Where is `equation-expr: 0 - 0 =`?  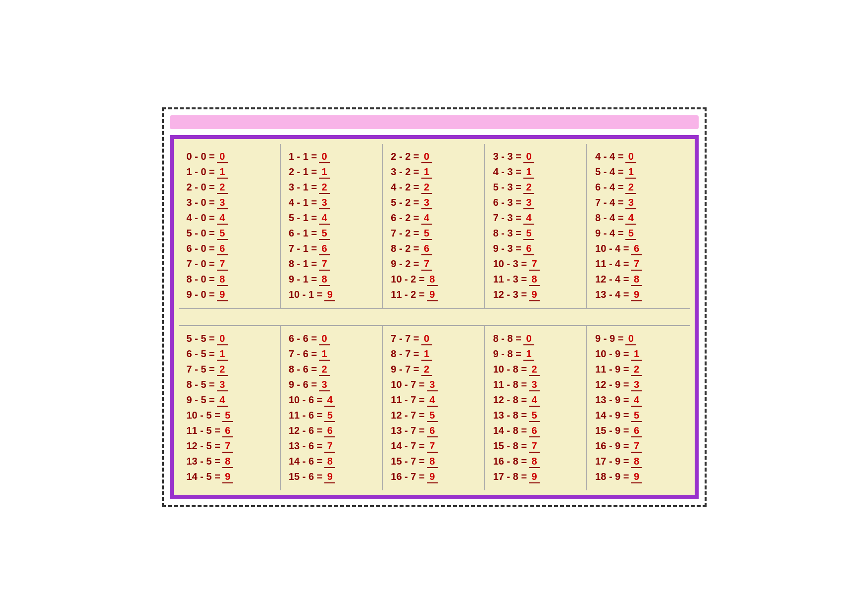 equation-expr: 0 - 0 = is located at coordinates (201, 156).